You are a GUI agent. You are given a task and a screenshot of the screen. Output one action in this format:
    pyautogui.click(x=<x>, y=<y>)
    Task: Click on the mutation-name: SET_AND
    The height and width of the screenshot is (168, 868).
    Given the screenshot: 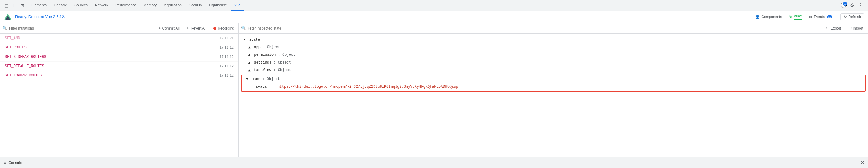 What is the action you would take?
    pyautogui.click(x=12, y=38)
    